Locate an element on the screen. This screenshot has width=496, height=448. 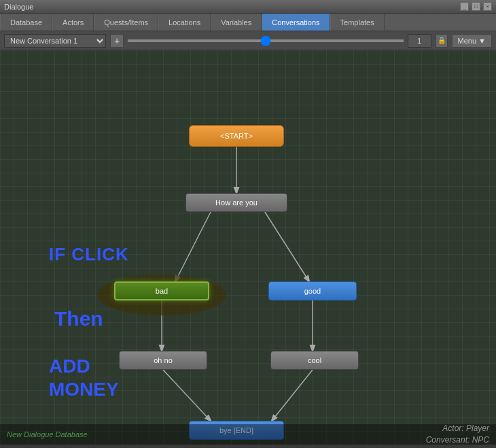
conversation-select: New Conversation 1 is located at coordinates (55, 41).